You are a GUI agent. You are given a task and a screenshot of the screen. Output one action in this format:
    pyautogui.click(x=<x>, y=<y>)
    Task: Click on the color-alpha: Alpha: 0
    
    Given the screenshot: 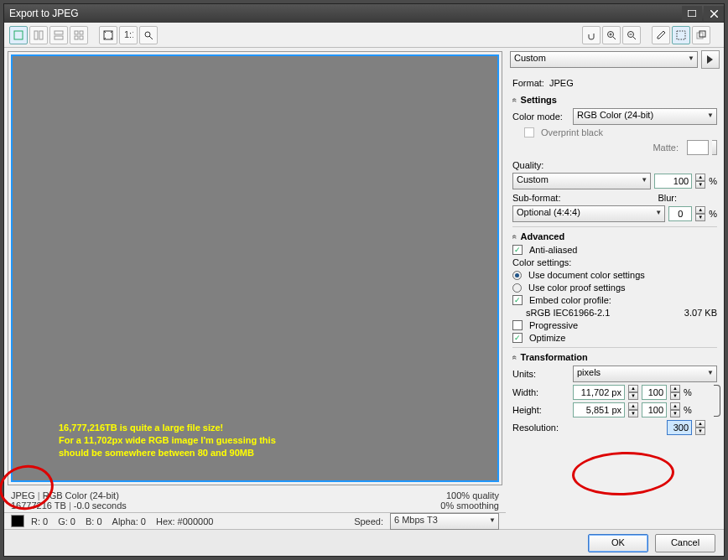 What is the action you would take?
    pyautogui.click(x=129, y=521)
    